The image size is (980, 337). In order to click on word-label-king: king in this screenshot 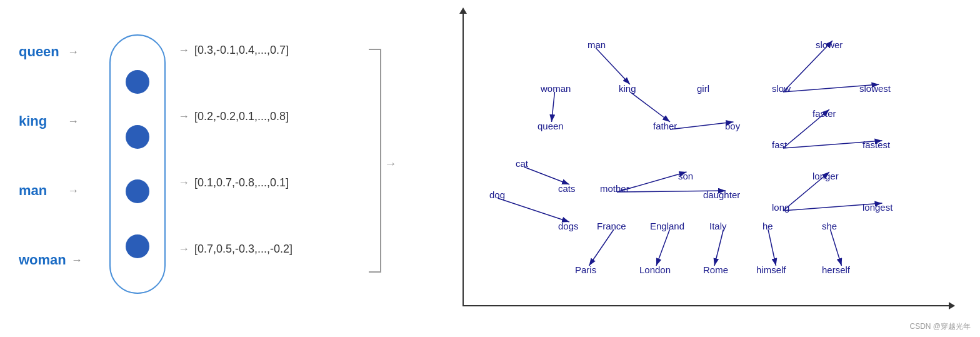, I will do `click(41, 121)`.